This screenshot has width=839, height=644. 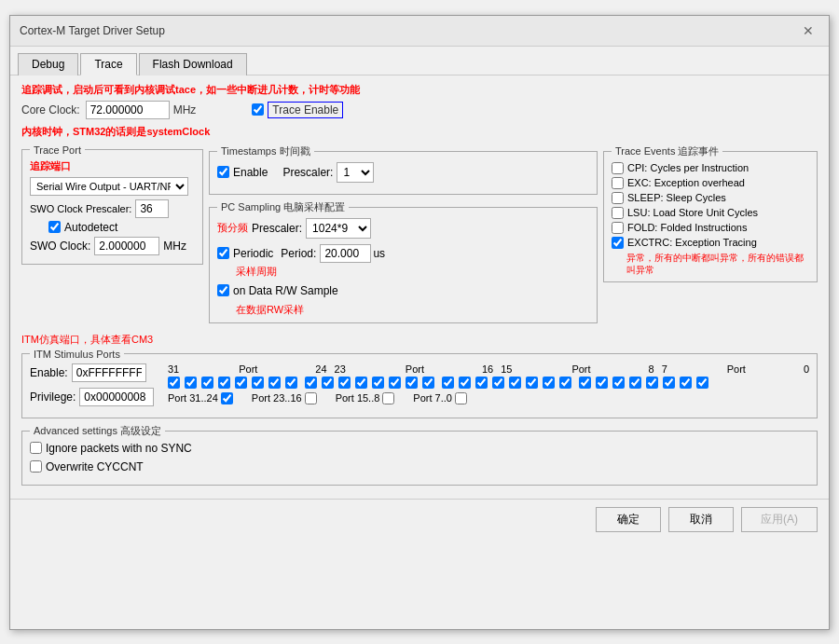 I want to click on close-button: ✕, so click(x=808, y=31).